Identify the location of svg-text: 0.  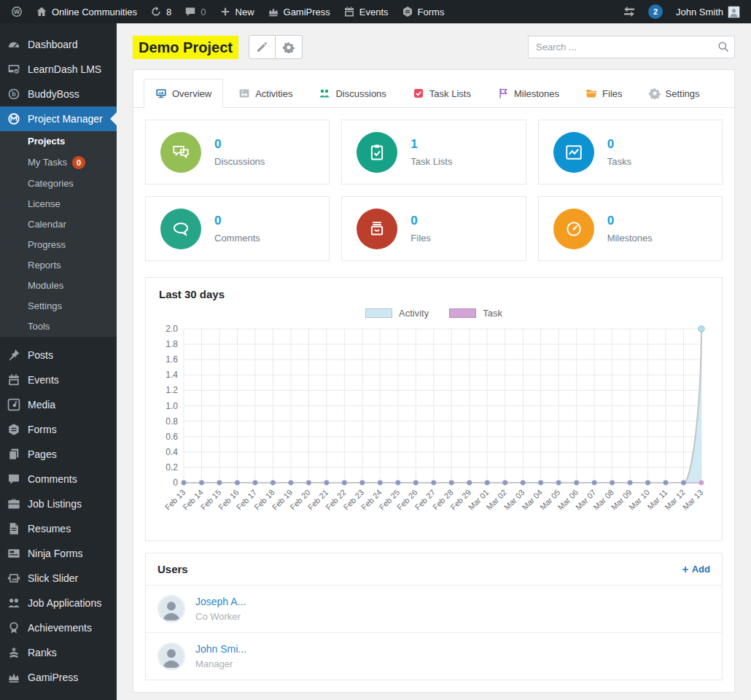
(175, 483).